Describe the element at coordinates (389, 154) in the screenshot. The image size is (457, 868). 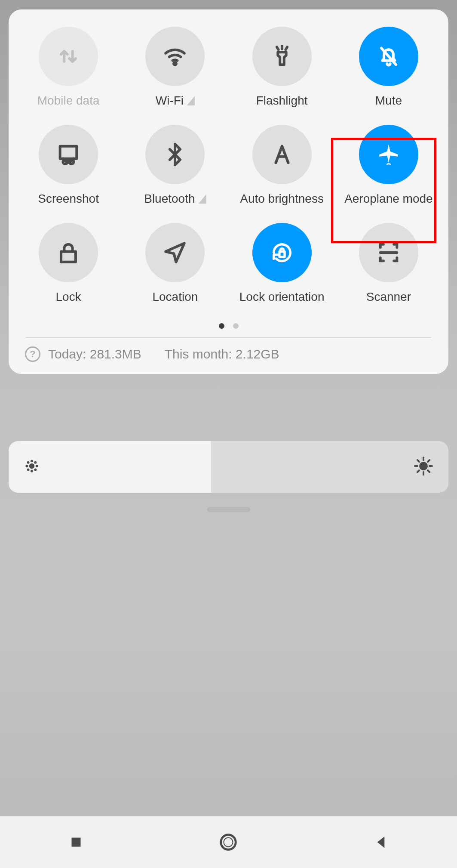
I see `airplane-icon` at that location.